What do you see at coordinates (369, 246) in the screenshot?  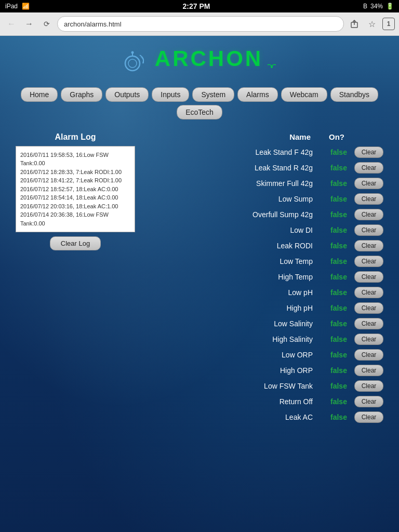 I see `clear-button-6: Clear` at bounding box center [369, 246].